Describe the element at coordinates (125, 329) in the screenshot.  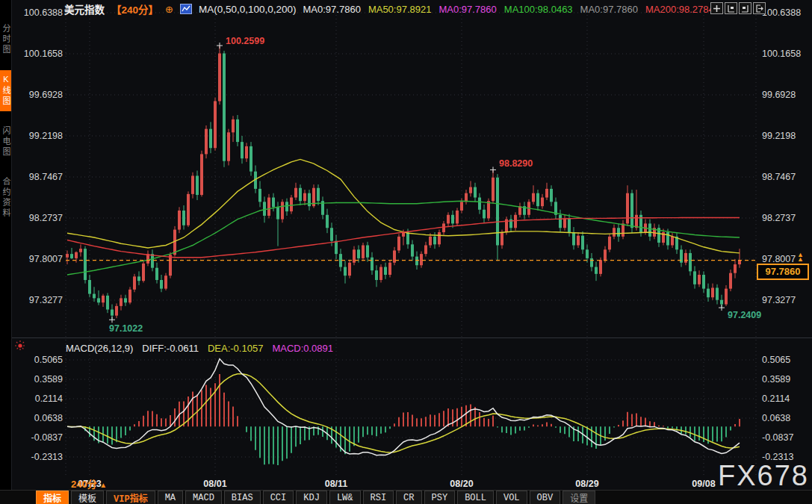
I see `svg-text: 97.1022` at that location.